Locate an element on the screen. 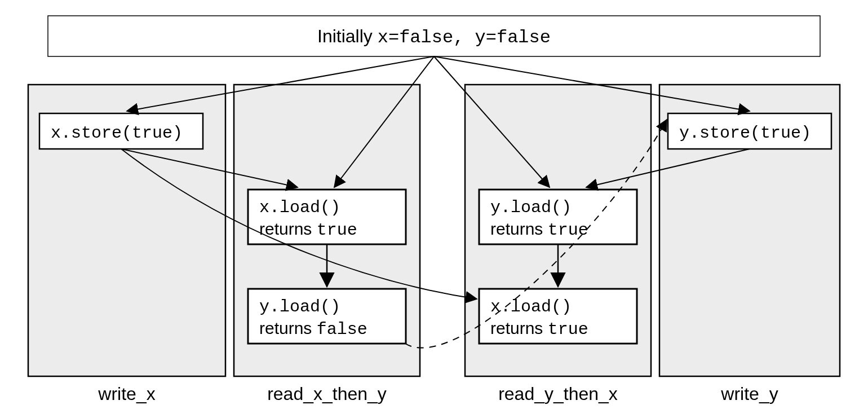  op-ry-xload-code: x.load() is located at coordinates (531, 307).